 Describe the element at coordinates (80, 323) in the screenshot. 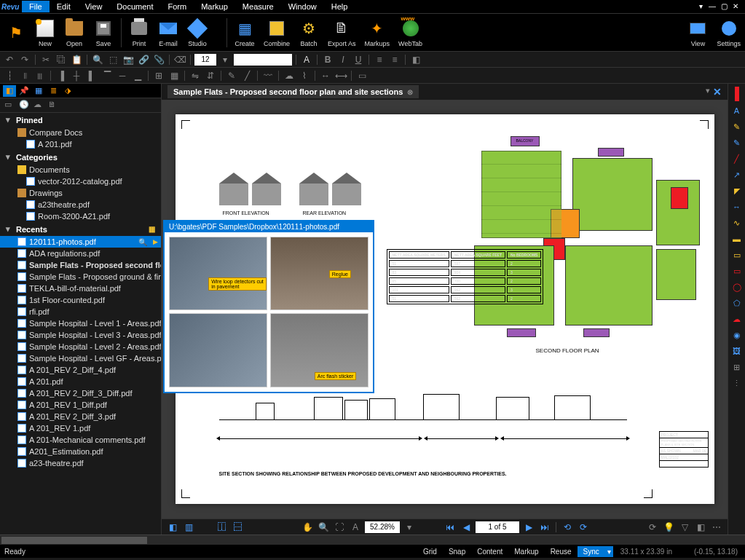

I see `recent-item-7: Sample Hospital - Level 1 - Areas.pdf` at that location.